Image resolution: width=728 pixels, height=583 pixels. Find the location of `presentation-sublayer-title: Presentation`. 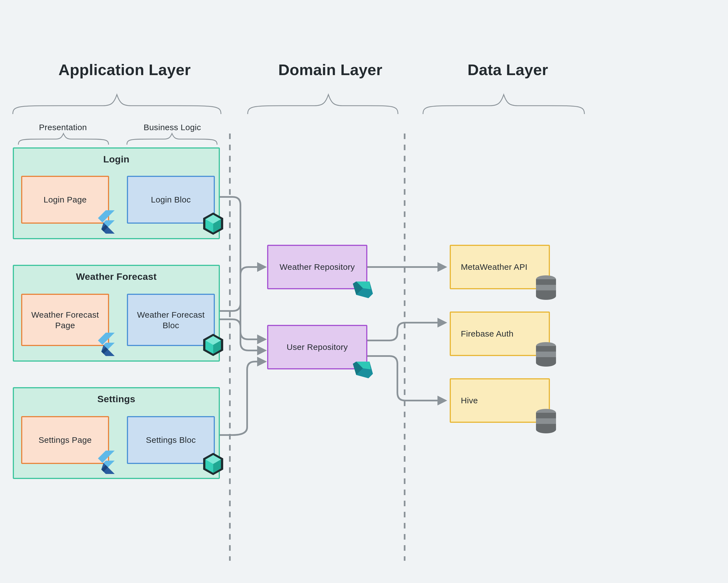

presentation-sublayer-title: Presentation is located at coordinates (63, 127).